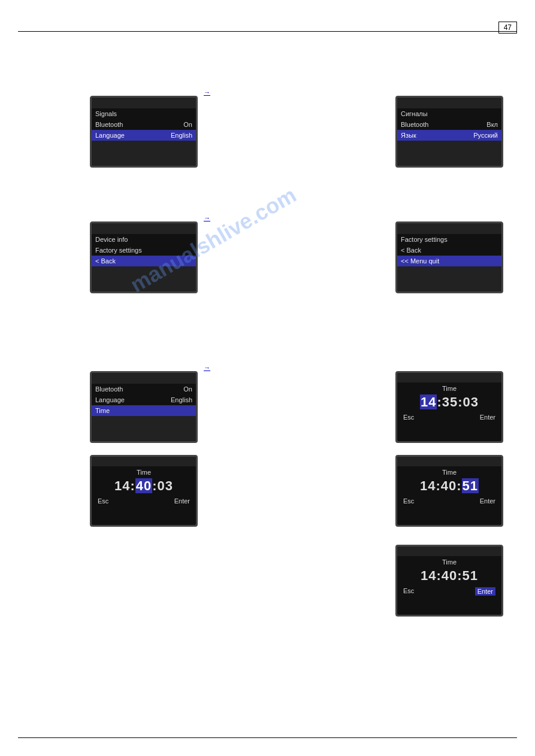 This screenshot has height=756, width=535. I want to click on time2-buttons: Esc Enter, so click(144, 502).